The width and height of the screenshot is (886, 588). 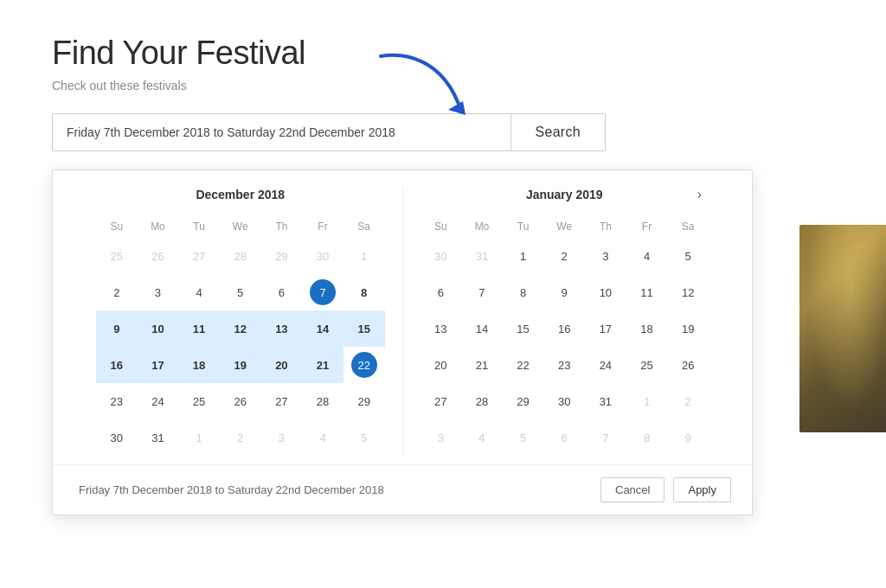 What do you see at coordinates (558, 132) in the screenshot?
I see `search-button: Search` at bounding box center [558, 132].